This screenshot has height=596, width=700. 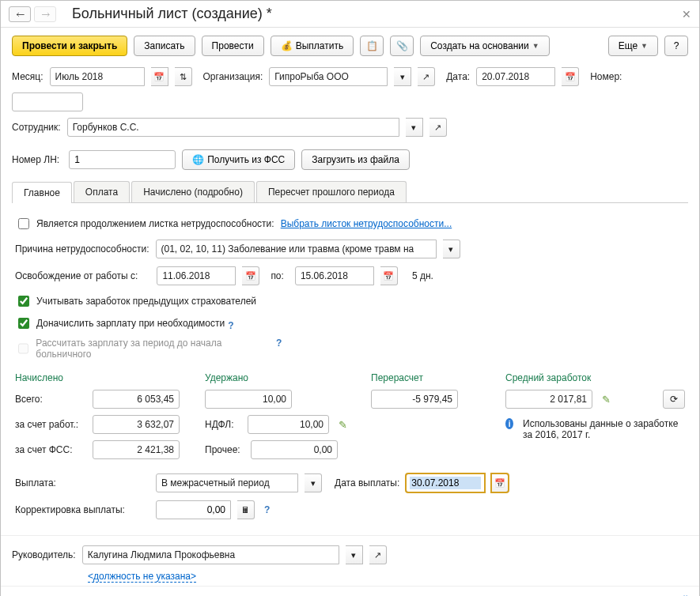 I want to click on month-label: Месяц:, so click(x=28, y=77).